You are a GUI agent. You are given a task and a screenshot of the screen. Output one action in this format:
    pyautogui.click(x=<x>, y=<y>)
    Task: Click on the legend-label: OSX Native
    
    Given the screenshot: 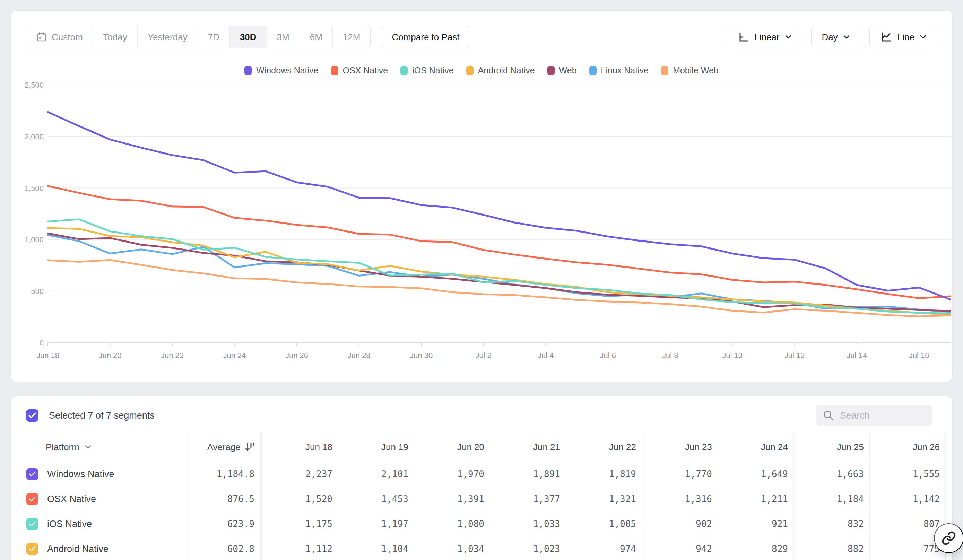 What is the action you would take?
    pyautogui.click(x=365, y=70)
    